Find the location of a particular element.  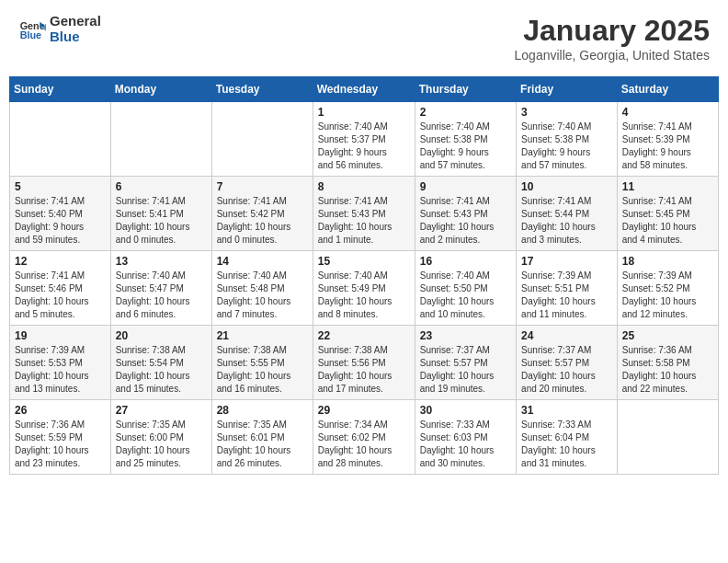

day-info: Sunrise: 7:41 AMSunset: 5:40 PMDaylight:… is located at coordinates (61, 221).